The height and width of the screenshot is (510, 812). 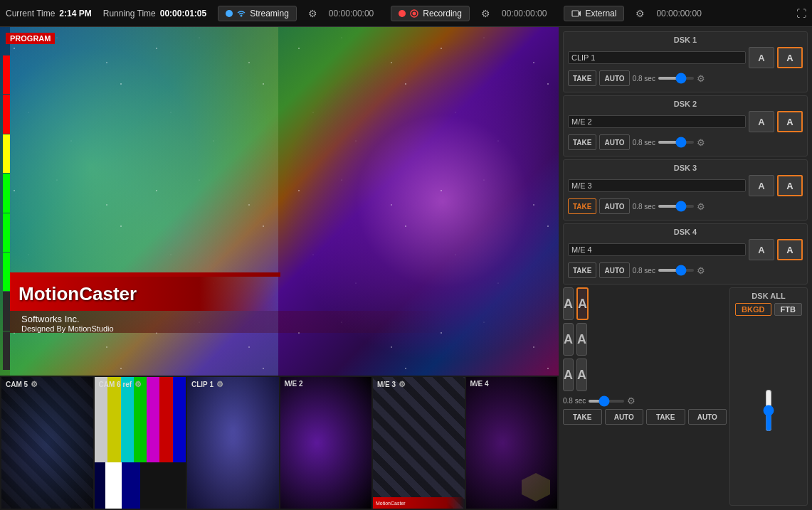 What do you see at coordinates (258, 14) in the screenshot?
I see `streaming-button: Streaming` at bounding box center [258, 14].